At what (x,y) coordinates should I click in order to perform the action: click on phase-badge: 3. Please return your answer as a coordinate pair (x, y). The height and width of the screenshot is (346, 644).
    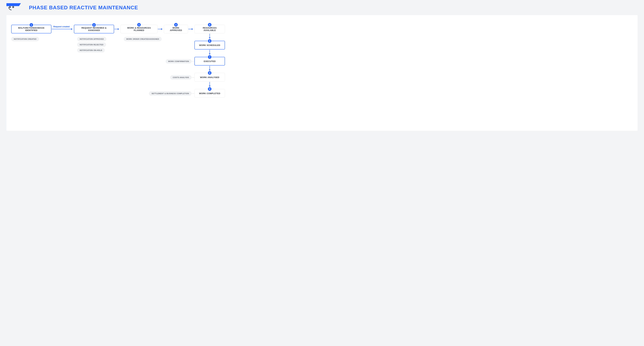
    Looking at the image, I should click on (139, 25).